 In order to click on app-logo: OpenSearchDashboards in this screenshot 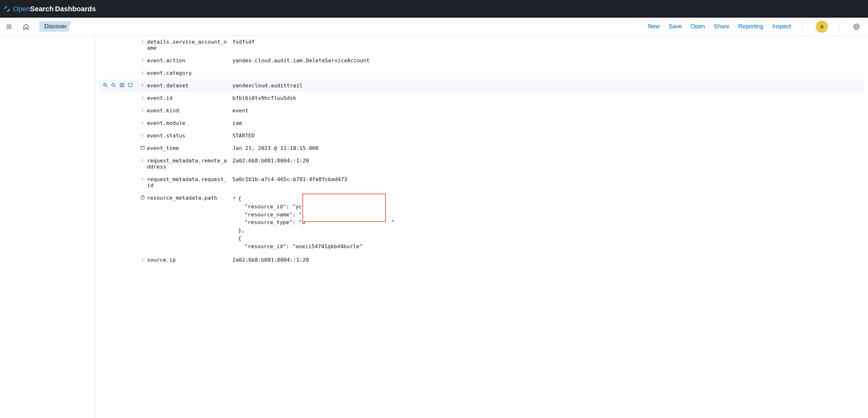, I will do `click(50, 9)`.